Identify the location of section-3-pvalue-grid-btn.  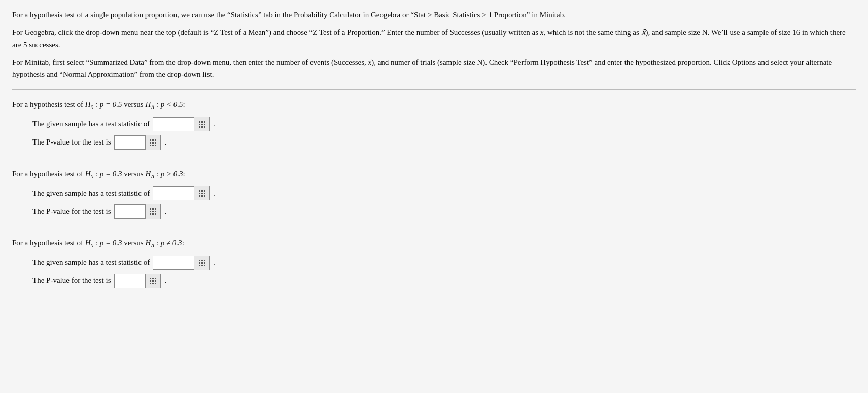
(153, 281).